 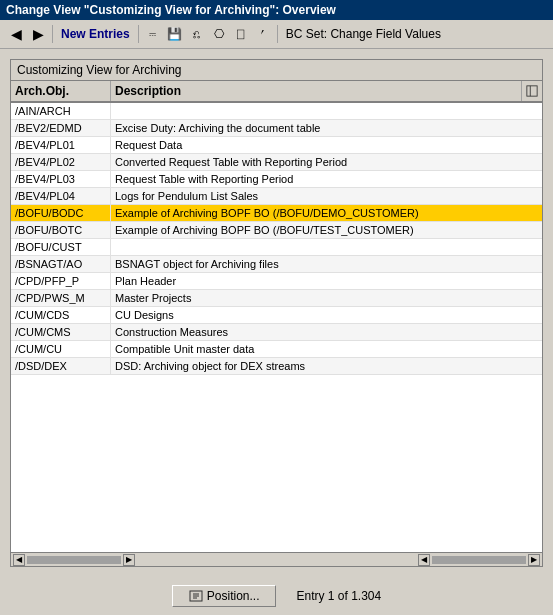 I want to click on table-row: /BOFU/BOTCExample of Archiving BOPF BO (…, so click(x=276, y=230).